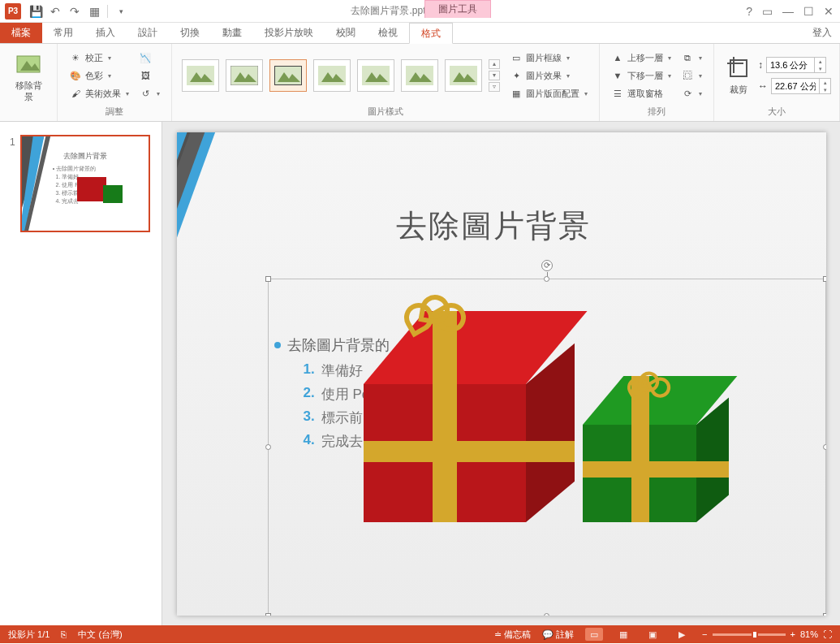 The height and width of the screenshot is (644, 840). I want to click on selection-pane-button: ☰選取窗格, so click(641, 93).